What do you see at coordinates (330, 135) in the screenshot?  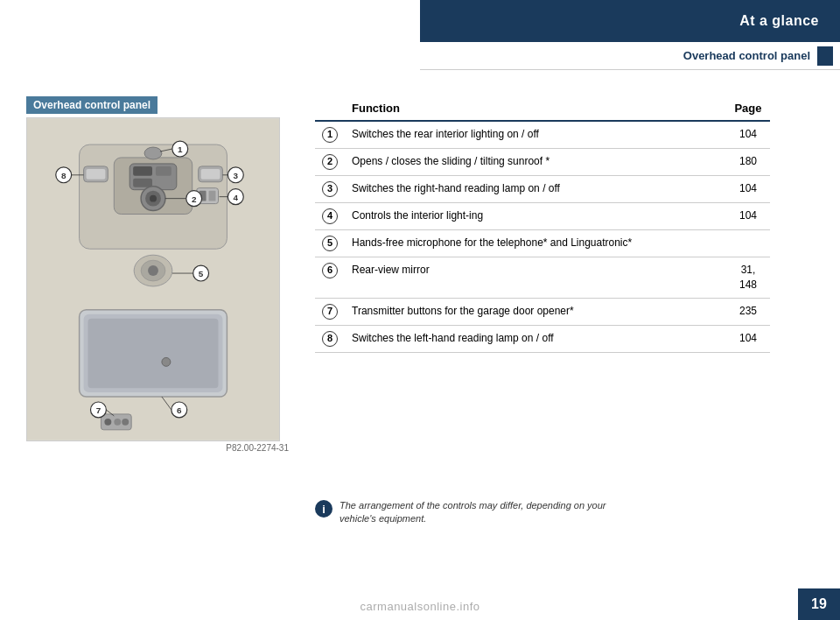 I see `circle-number: 1` at bounding box center [330, 135].